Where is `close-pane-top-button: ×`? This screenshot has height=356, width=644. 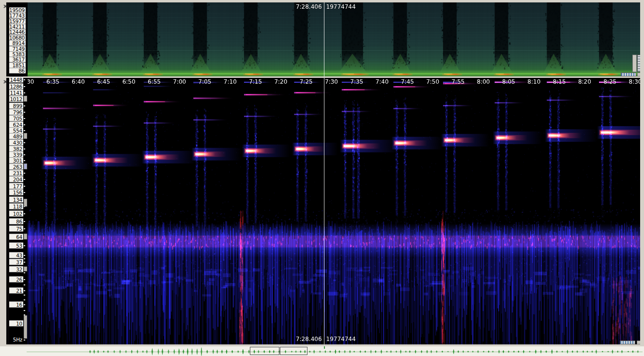
close-pane-top-button: × is located at coordinates (5, 6).